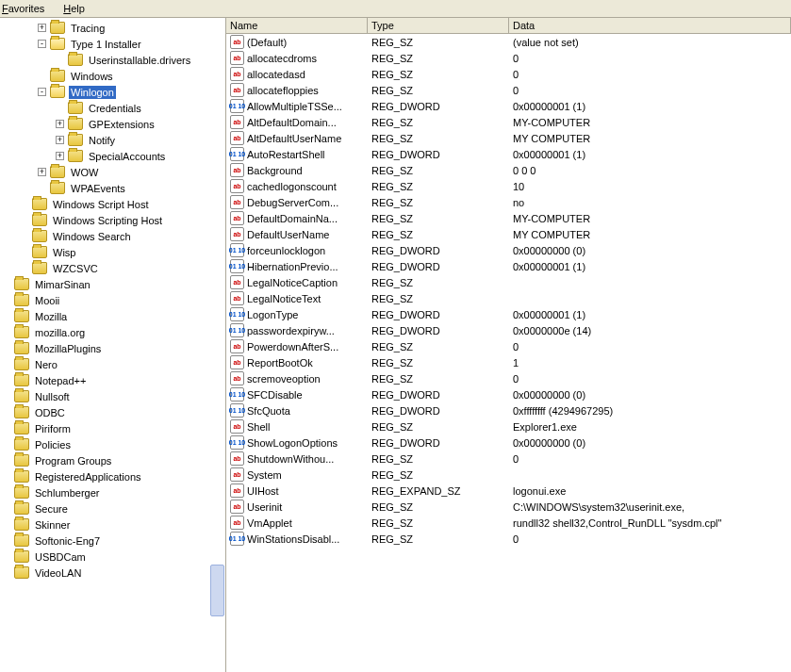 The height and width of the screenshot is (672, 791). What do you see at coordinates (258, 427) in the screenshot?
I see `value-name: Shell` at bounding box center [258, 427].